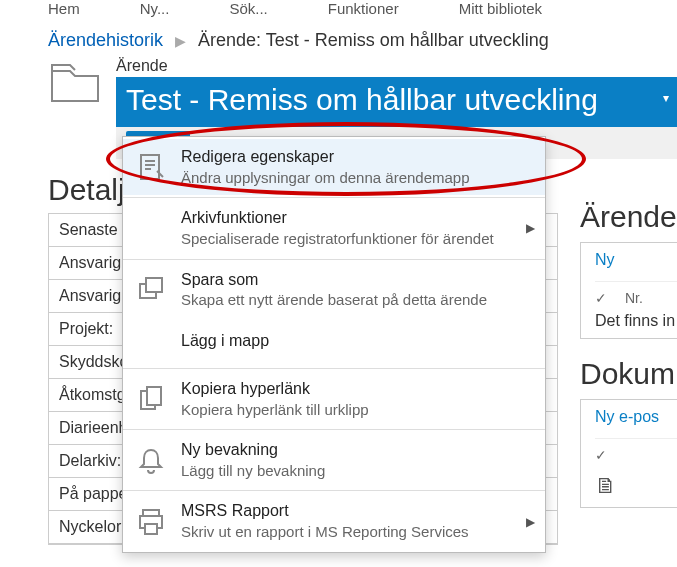  Describe the element at coordinates (364, 8) in the screenshot. I see `nav-funktioner: Funktioner` at that location.